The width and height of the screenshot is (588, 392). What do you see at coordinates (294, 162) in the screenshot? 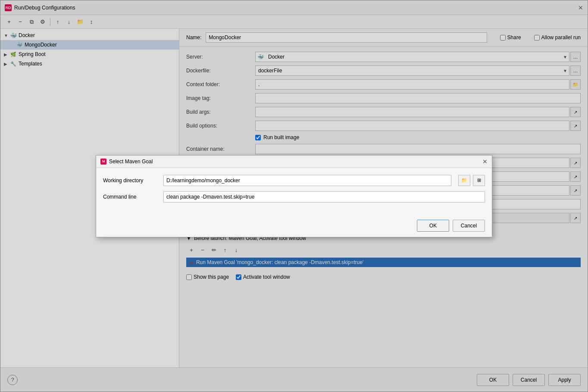
I see `dialog-title-bar: M Select Maven Goal ✕` at bounding box center [294, 162].